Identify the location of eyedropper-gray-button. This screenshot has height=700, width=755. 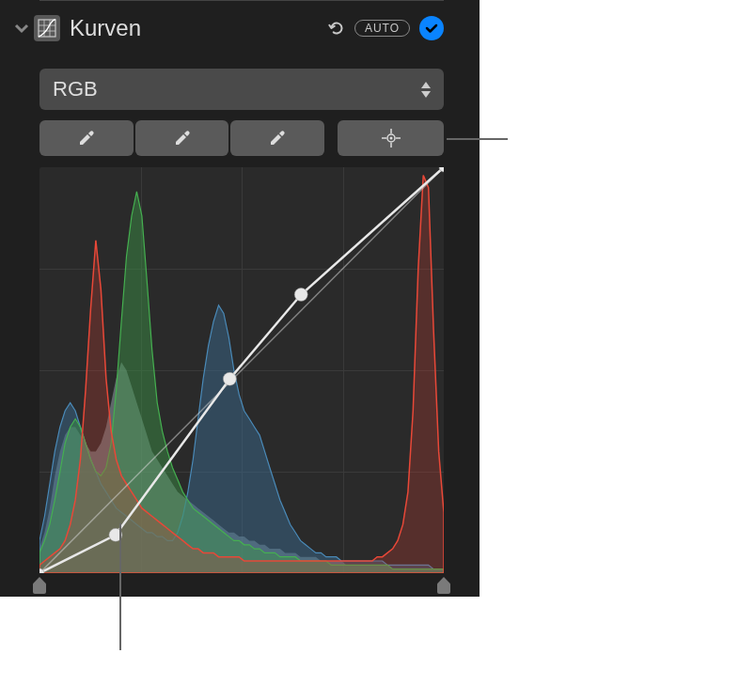
(182, 138).